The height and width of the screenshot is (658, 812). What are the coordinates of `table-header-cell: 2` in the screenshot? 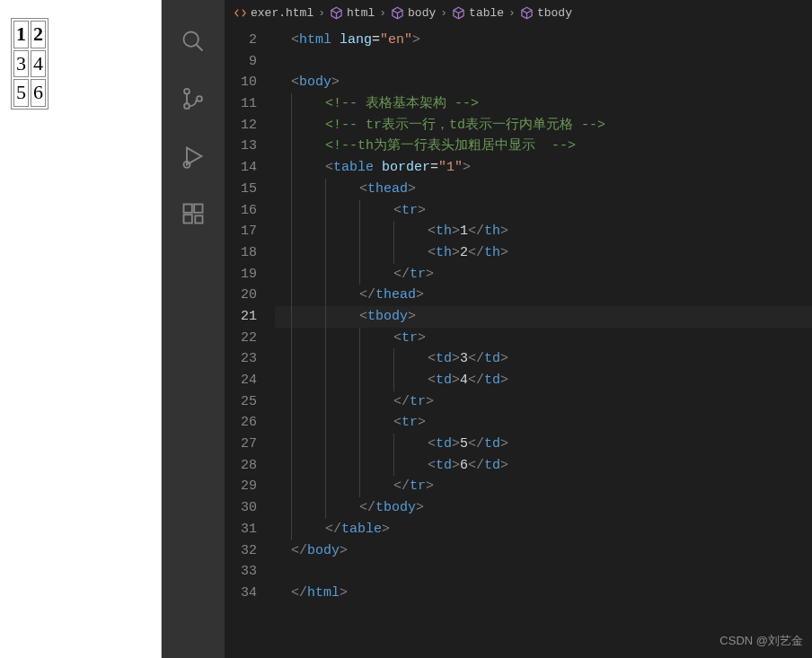 It's located at (38, 34).